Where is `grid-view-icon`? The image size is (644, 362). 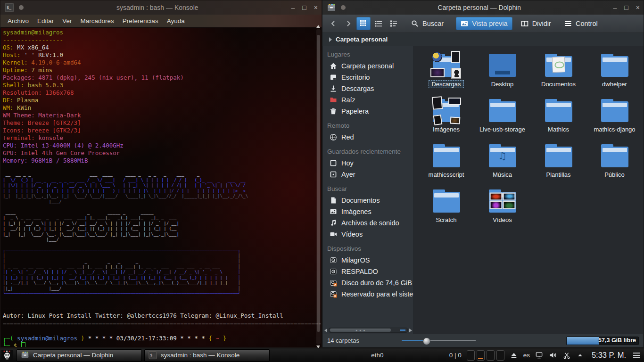 grid-view-icon is located at coordinates (363, 24).